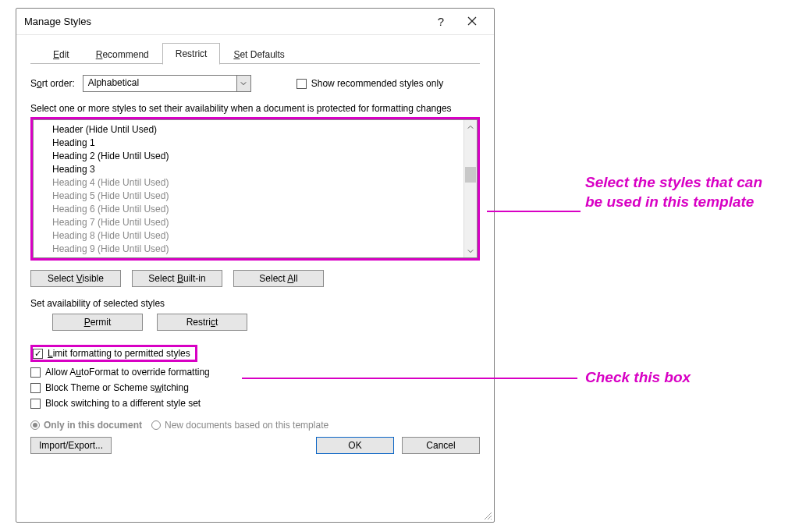  I want to click on scroll-thumb, so click(471, 175).